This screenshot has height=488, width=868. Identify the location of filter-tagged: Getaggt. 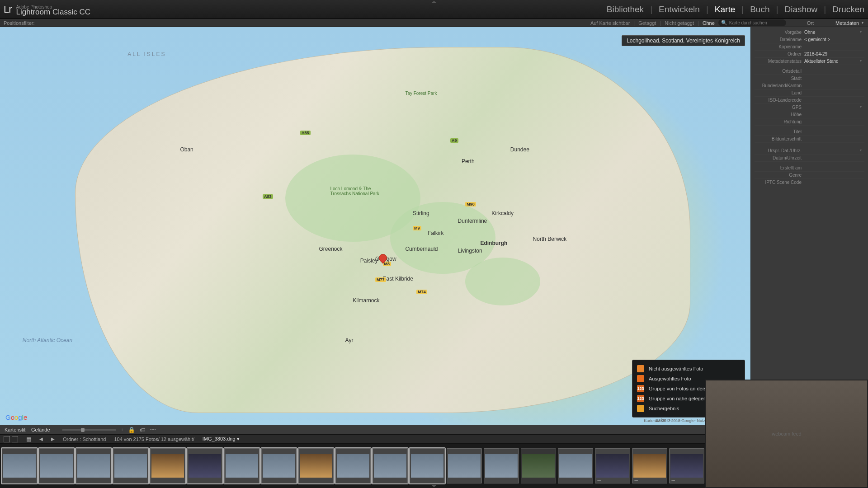
(647, 23).